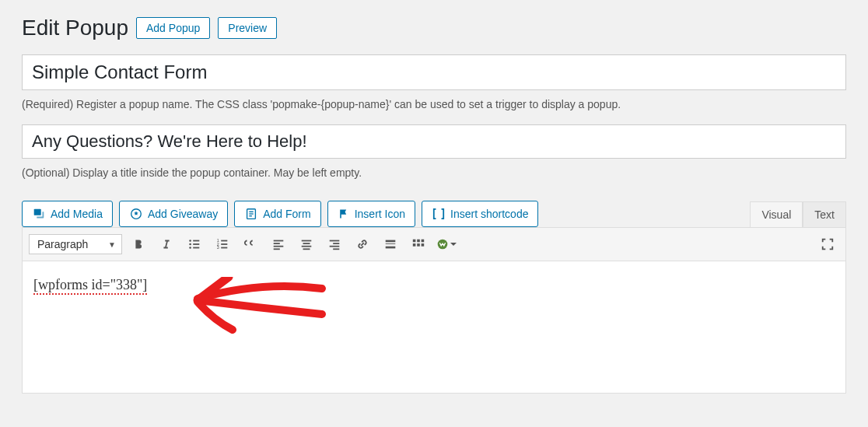 This screenshot has width=868, height=427. Describe the element at coordinates (434, 72) in the screenshot. I see `popup-name-input` at that location.